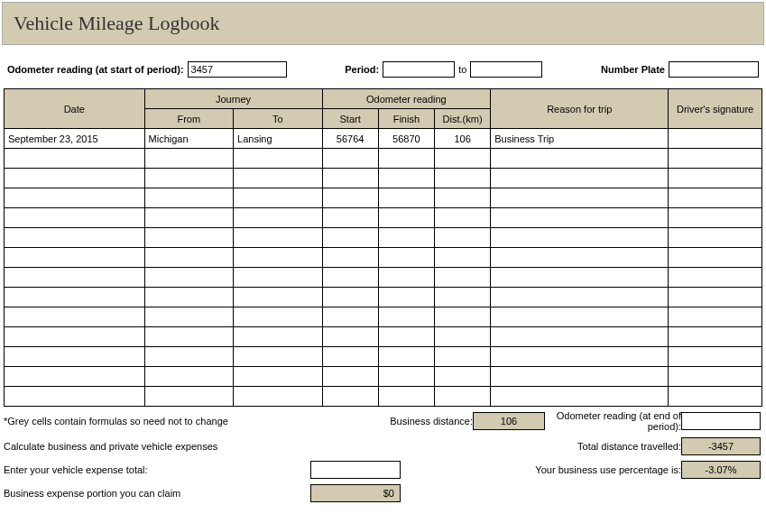 This screenshot has width=766, height=532. What do you see at coordinates (350, 139) in the screenshot?
I see `cell-start: 56764` at bounding box center [350, 139].